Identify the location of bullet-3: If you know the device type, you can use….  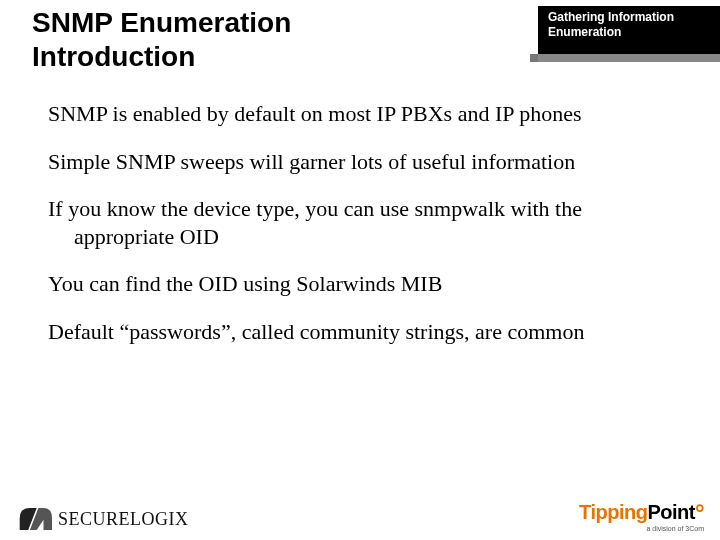
(364, 222).